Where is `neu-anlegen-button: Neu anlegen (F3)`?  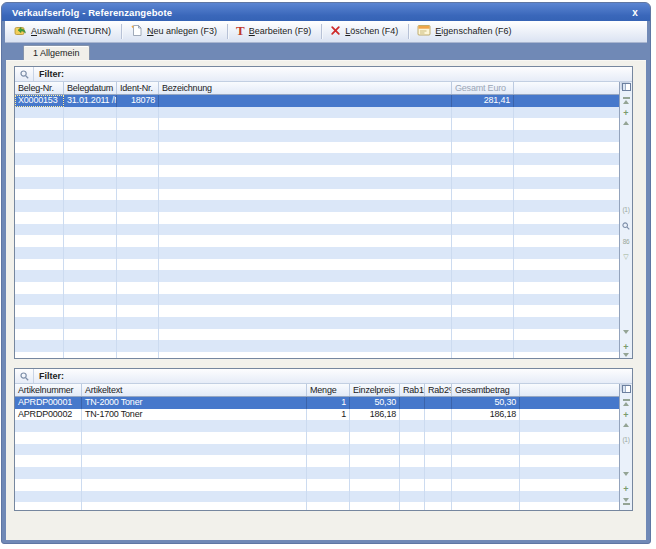
neu-anlegen-button: Neu anlegen (F3) is located at coordinates (174, 32).